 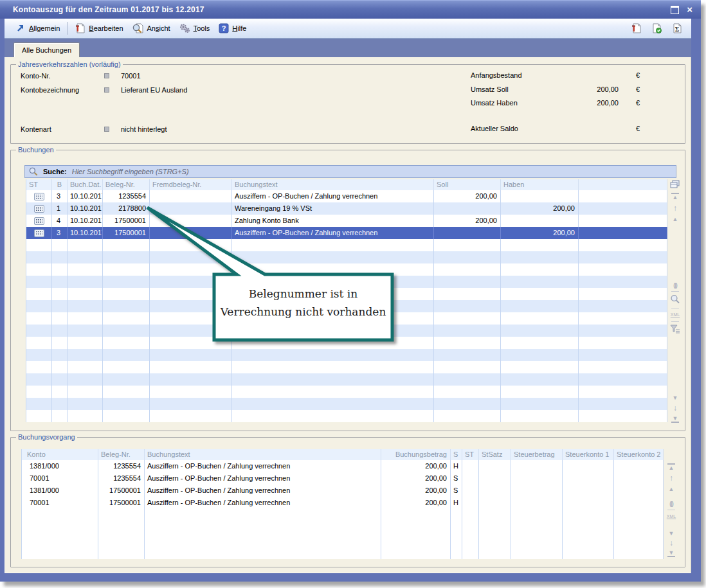 What do you see at coordinates (99, 28) in the screenshot?
I see `menu-bearbeiten: Bearbeiten` at bounding box center [99, 28].